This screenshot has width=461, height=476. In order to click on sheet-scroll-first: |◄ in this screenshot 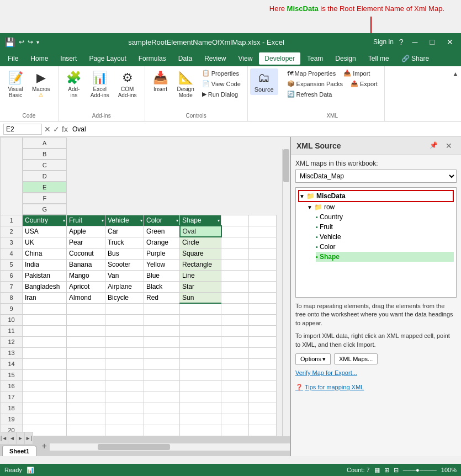, I will do `click(4, 438)`.